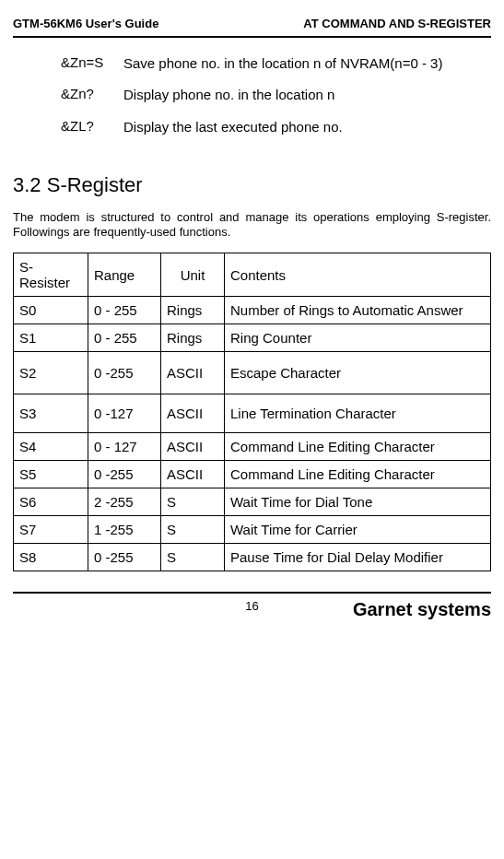 The image size is (504, 859). What do you see at coordinates (252, 593) in the screenshot?
I see `footer-rule` at bounding box center [252, 593].